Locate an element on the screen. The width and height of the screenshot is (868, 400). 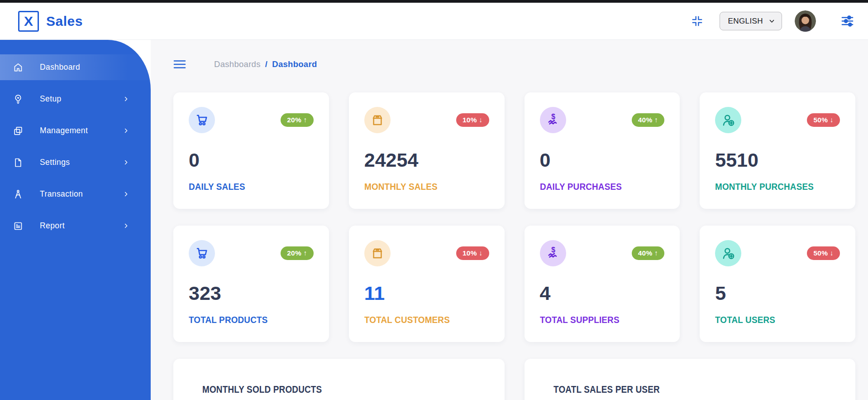
sidebar-item-settings: Settings is located at coordinates (75, 162).